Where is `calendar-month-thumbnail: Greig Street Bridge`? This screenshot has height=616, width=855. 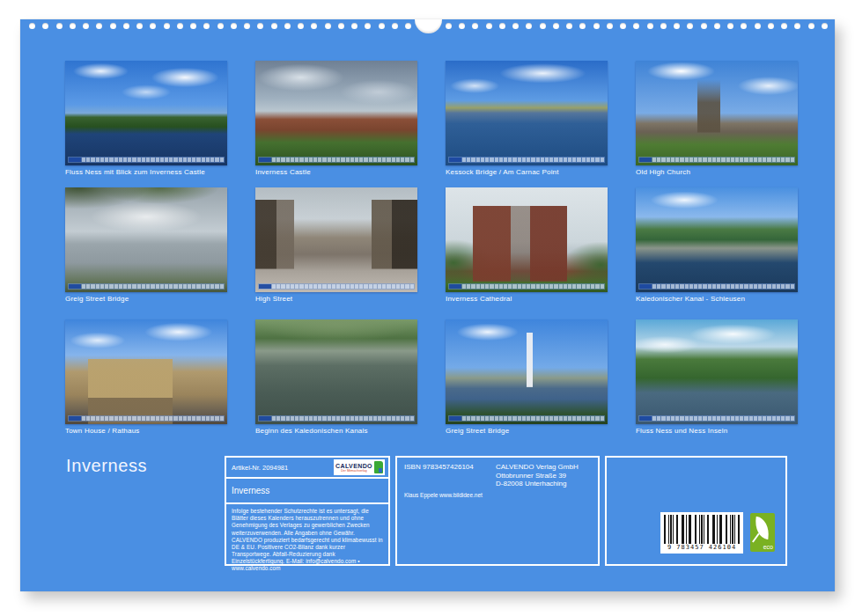 calendar-month-thumbnail: Greig Street Bridge is located at coordinates (146, 253).